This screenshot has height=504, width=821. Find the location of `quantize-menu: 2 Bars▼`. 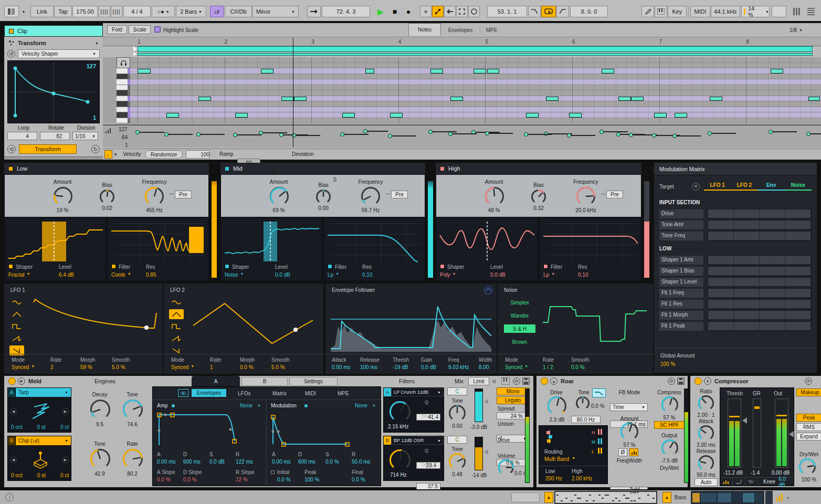

quantize-menu: 2 Bars▼ is located at coordinates (191, 12).